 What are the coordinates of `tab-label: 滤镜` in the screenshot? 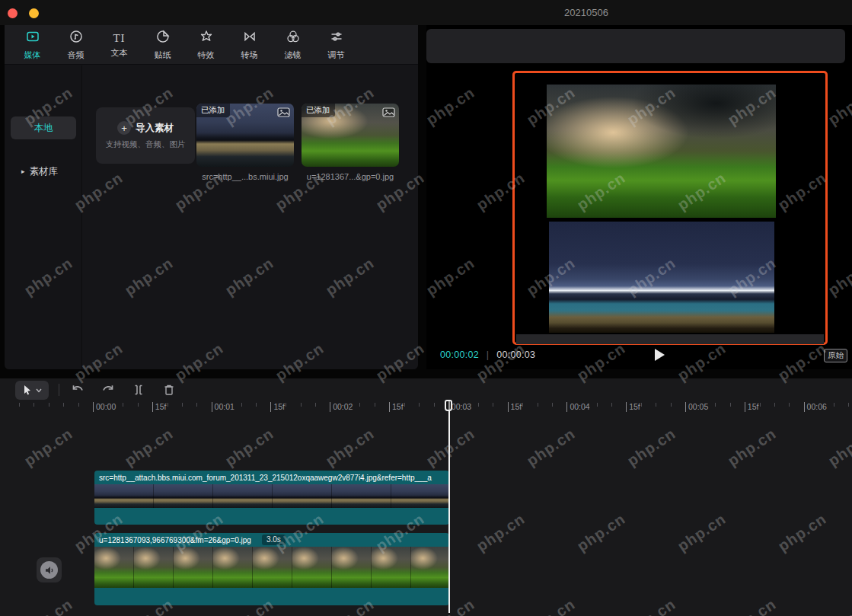 It's located at (293, 55).